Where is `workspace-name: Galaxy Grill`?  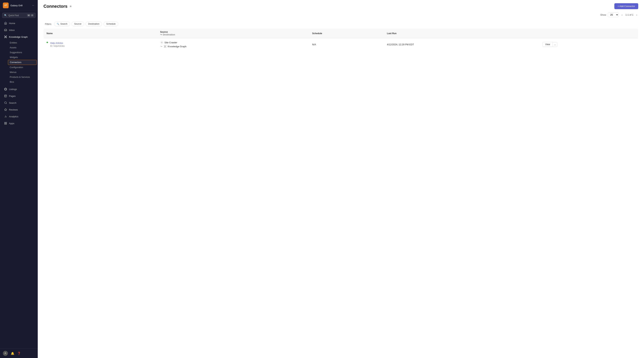 workspace-name: Galaxy Grill is located at coordinates (20, 6).